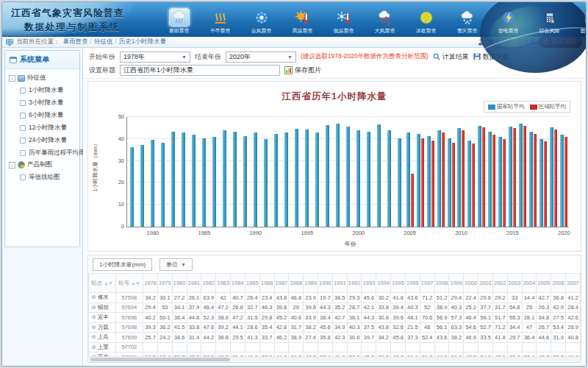  What do you see at coordinates (43, 165) in the screenshot?
I see `tree-group: -产品制图` at bounding box center [43, 165].